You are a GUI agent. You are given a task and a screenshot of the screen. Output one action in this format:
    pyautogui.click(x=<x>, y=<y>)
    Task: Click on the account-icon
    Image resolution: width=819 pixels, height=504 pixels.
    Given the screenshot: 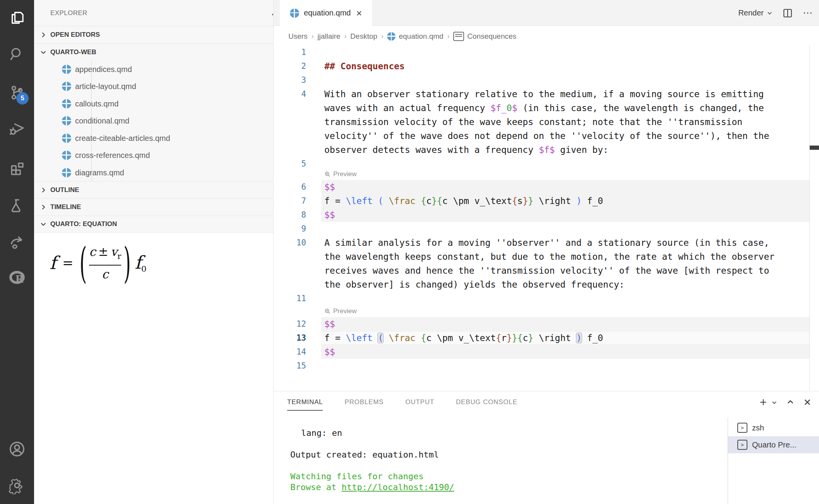 What is the action you would take?
    pyautogui.click(x=17, y=449)
    